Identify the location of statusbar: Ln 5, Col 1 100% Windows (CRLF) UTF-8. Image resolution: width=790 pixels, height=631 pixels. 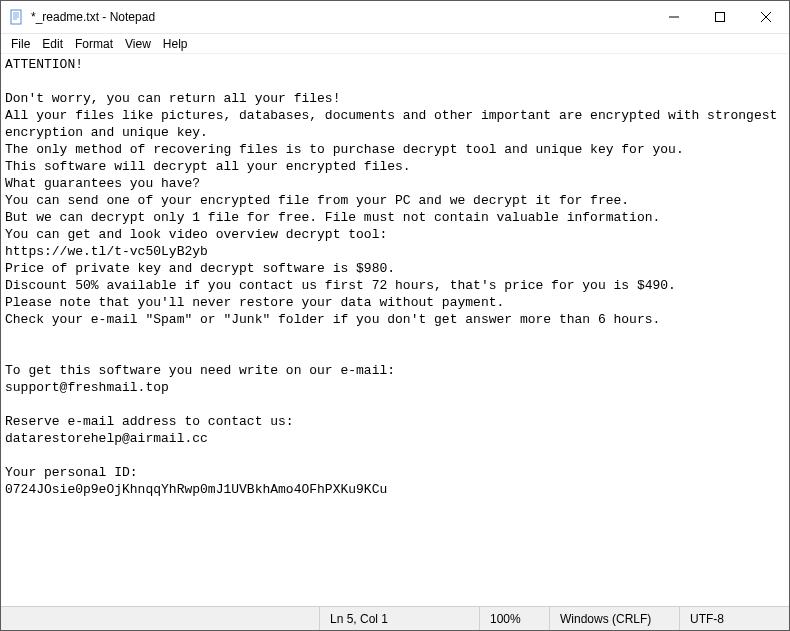
(395, 618).